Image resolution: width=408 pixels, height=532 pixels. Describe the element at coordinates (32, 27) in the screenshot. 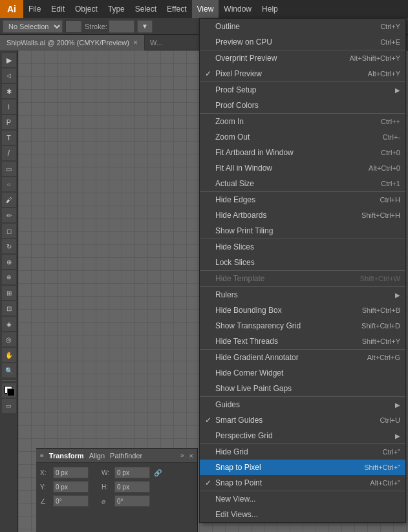

I see `selection-dropdown: No Selection` at that location.